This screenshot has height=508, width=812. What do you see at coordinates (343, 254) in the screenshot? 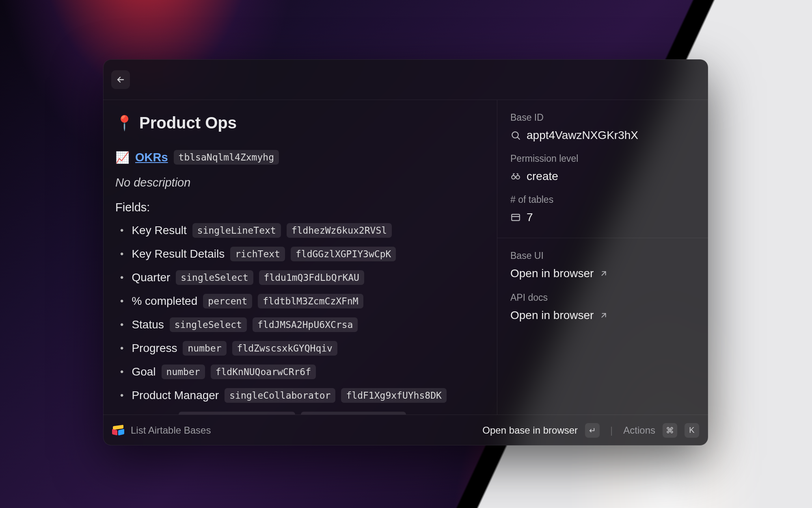
I see `field-id-pill: fldGGzlXGPIY3wCpK` at bounding box center [343, 254].